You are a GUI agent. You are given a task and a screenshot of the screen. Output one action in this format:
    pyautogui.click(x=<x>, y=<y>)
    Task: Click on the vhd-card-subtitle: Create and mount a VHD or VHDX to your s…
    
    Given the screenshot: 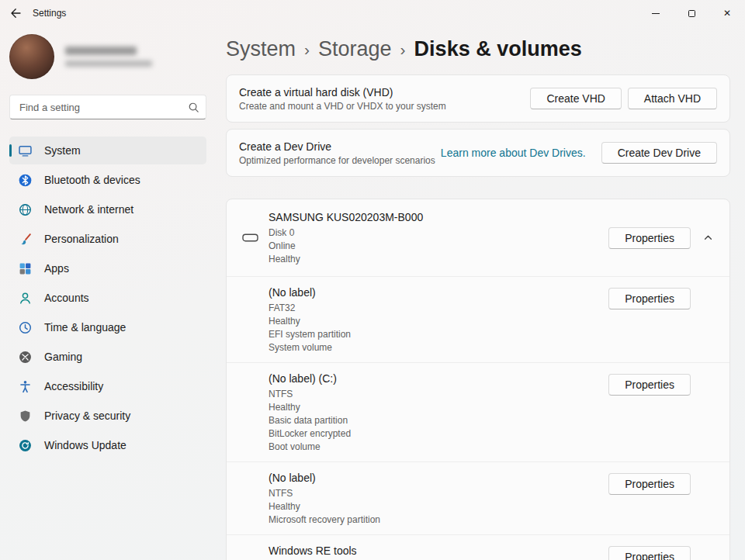 What is the action you would take?
    pyautogui.click(x=385, y=106)
    